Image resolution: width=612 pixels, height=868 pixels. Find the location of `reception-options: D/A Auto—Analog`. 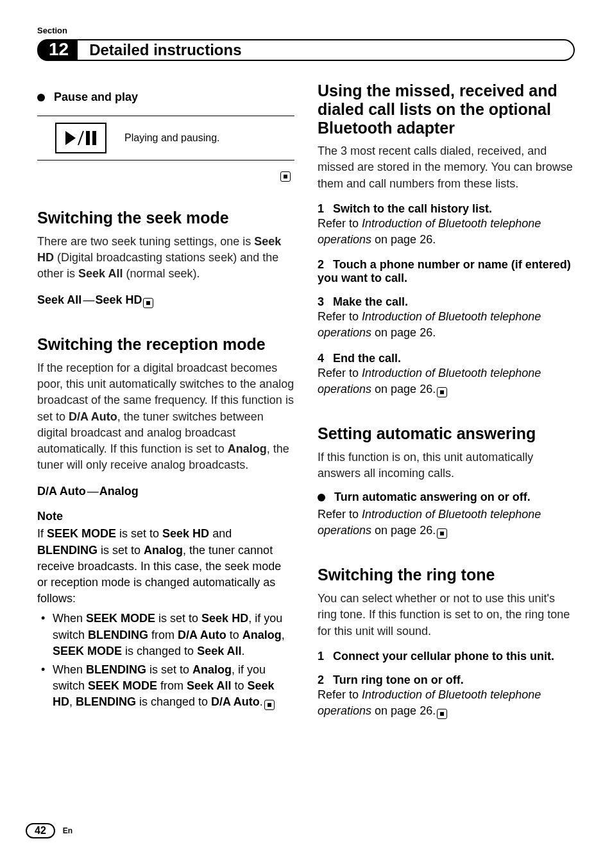

reception-options: D/A Auto—Analog is located at coordinates (166, 492).